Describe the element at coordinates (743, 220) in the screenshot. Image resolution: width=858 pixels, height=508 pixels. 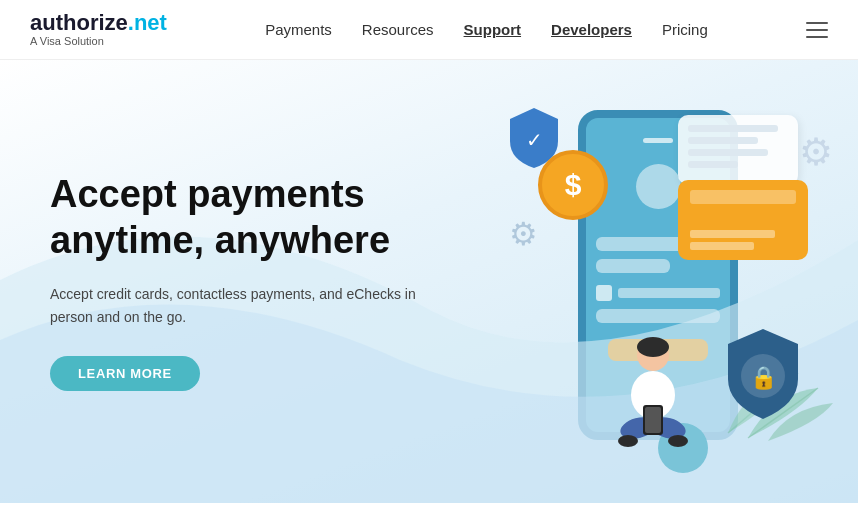
I see `credit-card-decoration` at that location.